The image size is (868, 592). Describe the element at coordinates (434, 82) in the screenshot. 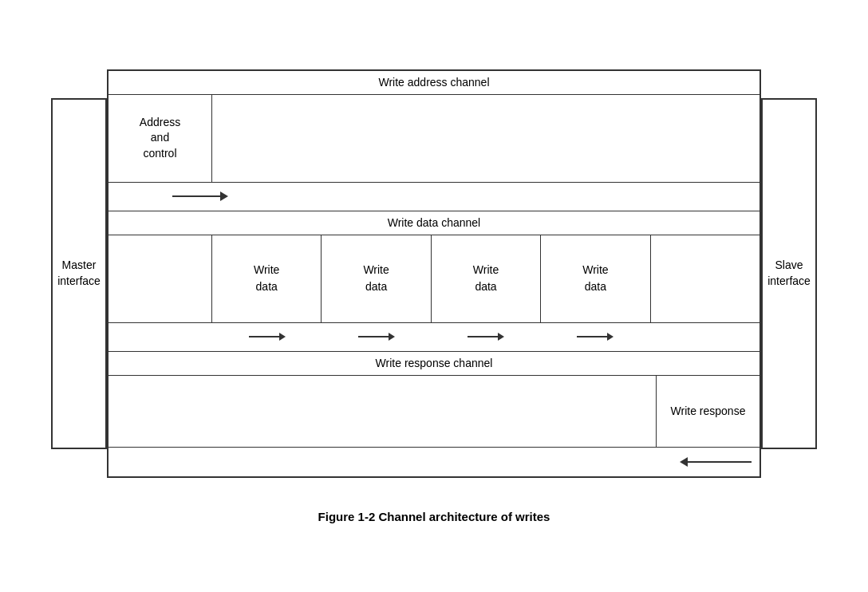

I see `write-address-channel-label: Write address channel` at that location.